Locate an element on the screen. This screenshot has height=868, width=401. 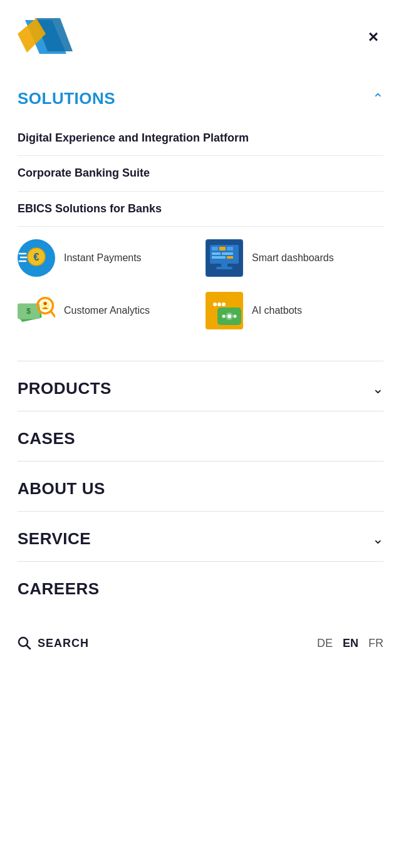
ai-chatbots-icon is located at coordinates (224, 311).